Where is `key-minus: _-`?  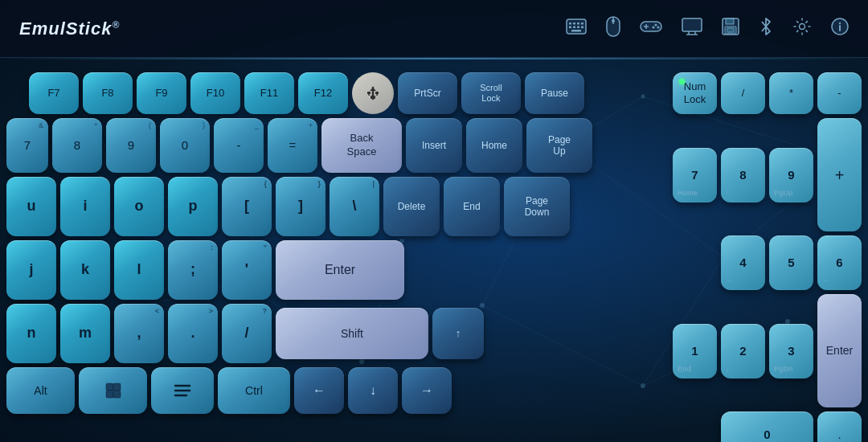 key-minus: _- is located at coordinates (239, 145).